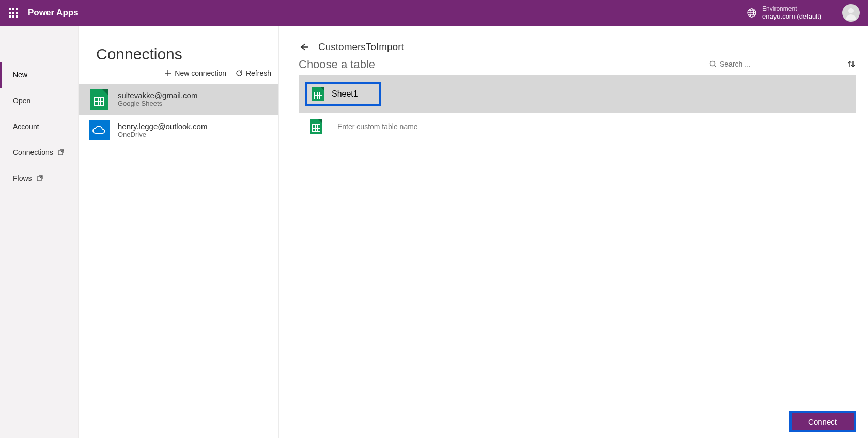  I want to click on new-connection-button: New connection, so click(195, 73).